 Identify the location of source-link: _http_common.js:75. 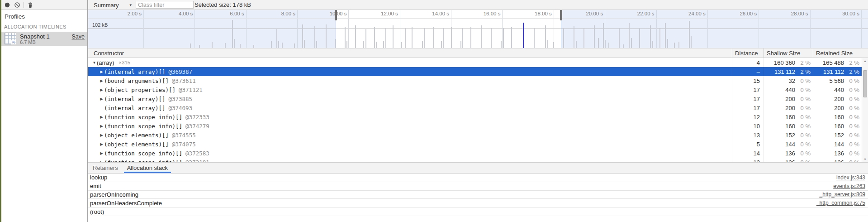
(841, 203).